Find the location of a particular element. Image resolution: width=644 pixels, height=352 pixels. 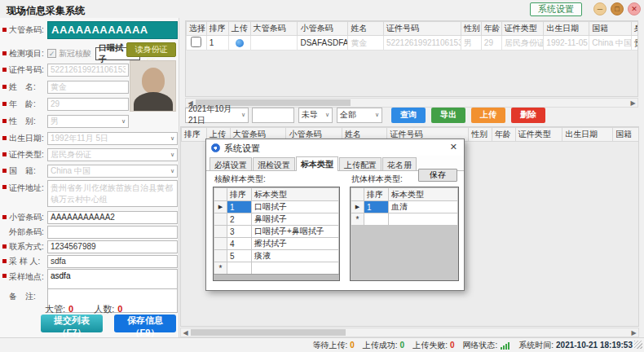

external-barcode-input is located at coordinates (112, 232).